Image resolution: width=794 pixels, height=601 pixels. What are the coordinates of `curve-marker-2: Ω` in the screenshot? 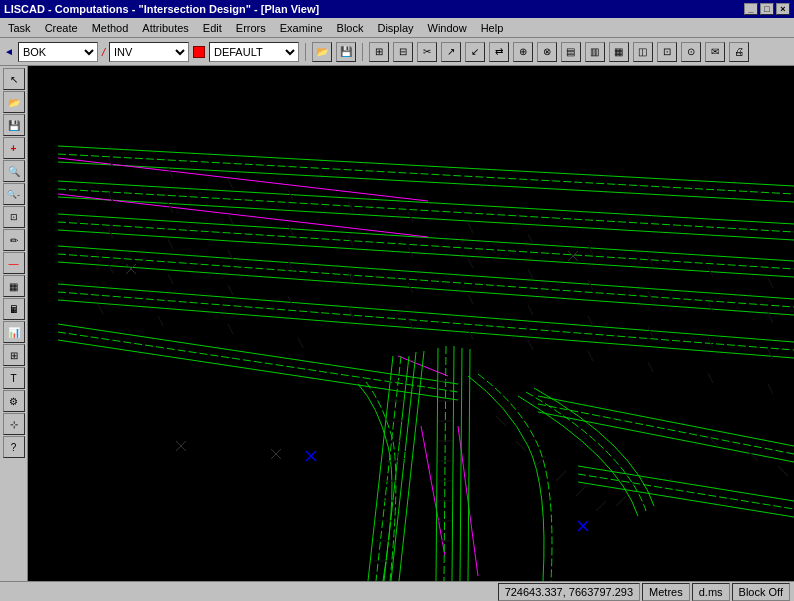 It's located at (578, 451).